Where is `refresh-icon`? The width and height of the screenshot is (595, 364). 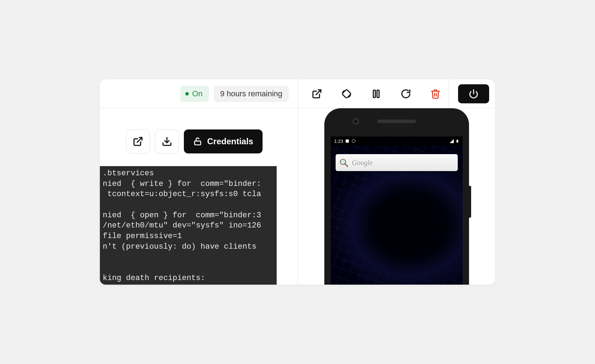
refresh-icon is located at coordinates (406, 94).